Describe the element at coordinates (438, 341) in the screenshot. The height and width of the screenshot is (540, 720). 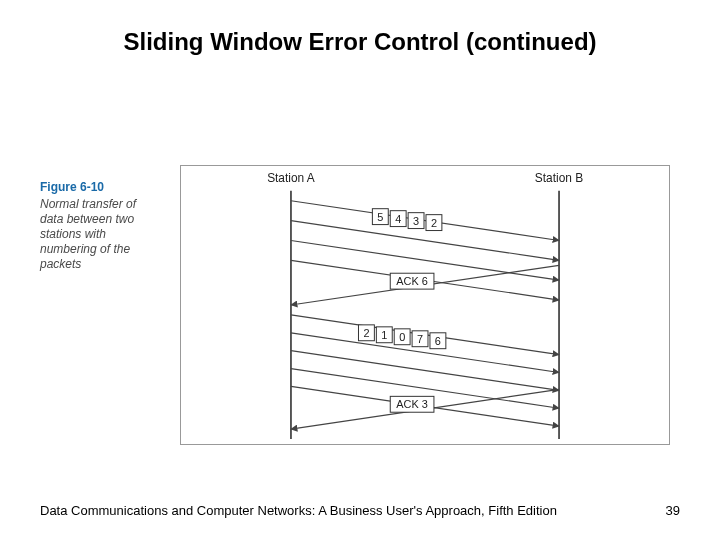
I see `svg-text: 6` at that location.